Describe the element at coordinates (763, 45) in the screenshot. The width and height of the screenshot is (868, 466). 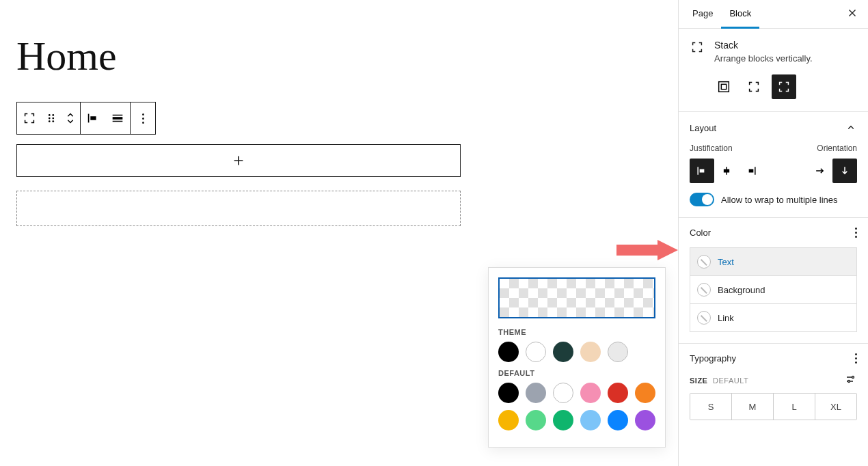
I see `block-name-label: Stack` at that location.